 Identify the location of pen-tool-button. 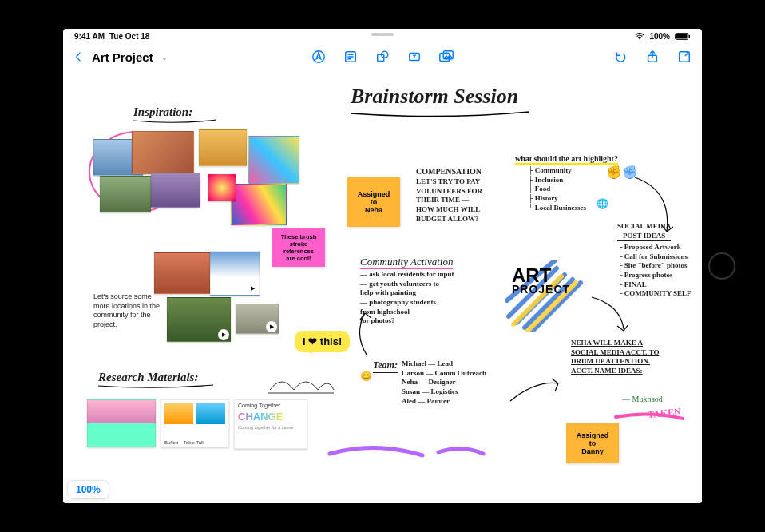
(319, 57).